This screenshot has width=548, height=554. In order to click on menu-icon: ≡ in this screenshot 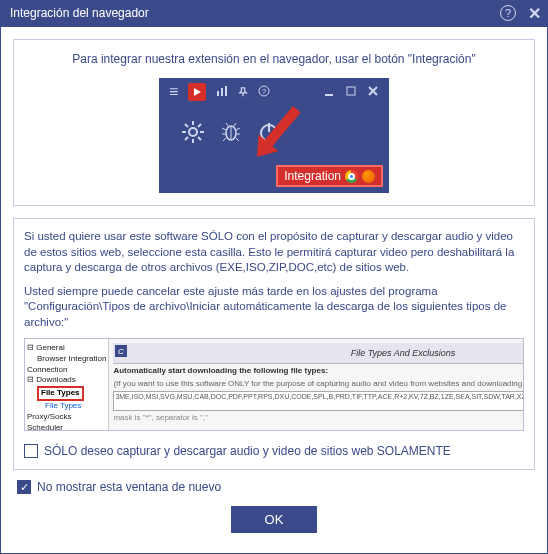, I will do `click(174, 92)`.